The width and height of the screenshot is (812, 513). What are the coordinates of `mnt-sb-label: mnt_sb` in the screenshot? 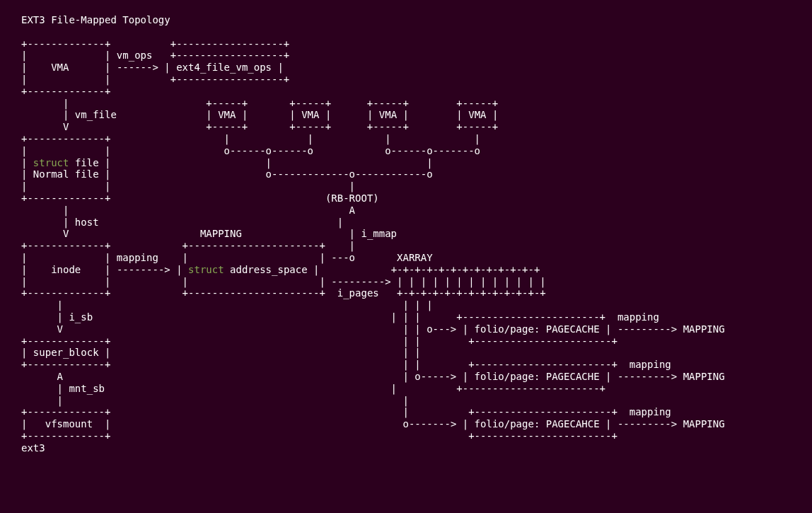 It's located at (86, 388).